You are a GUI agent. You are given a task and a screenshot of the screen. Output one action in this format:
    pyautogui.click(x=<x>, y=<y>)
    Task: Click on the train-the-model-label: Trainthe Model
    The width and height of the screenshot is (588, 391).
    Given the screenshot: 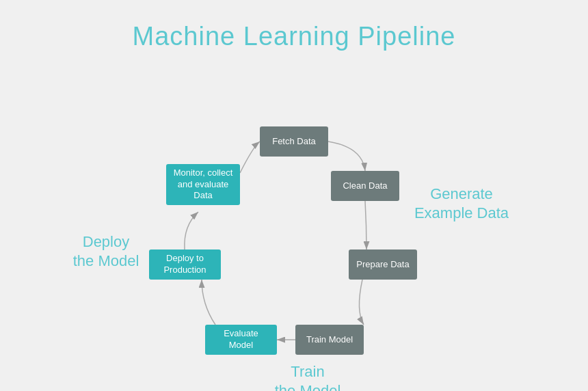 What is the action you would take?
    pyautogui.click(x=308, y=377)
    